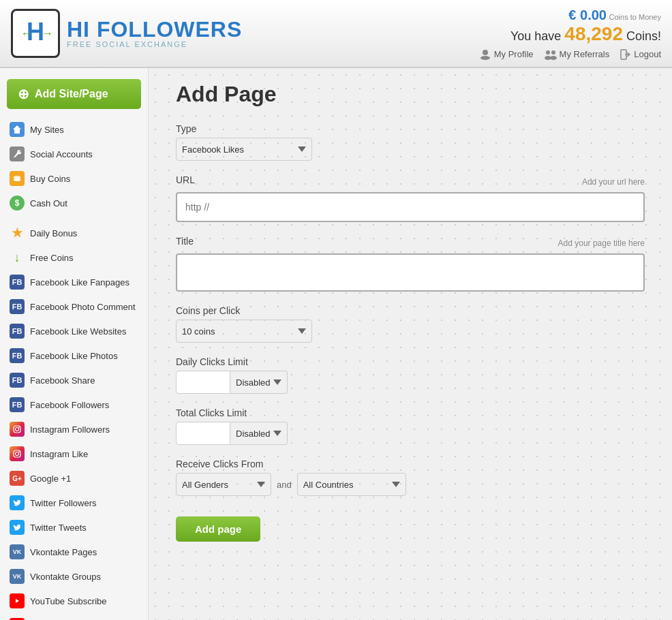 The height and width of the screenshot is (620, 672). I want to click on star-icon: ★, so click(17, 233).